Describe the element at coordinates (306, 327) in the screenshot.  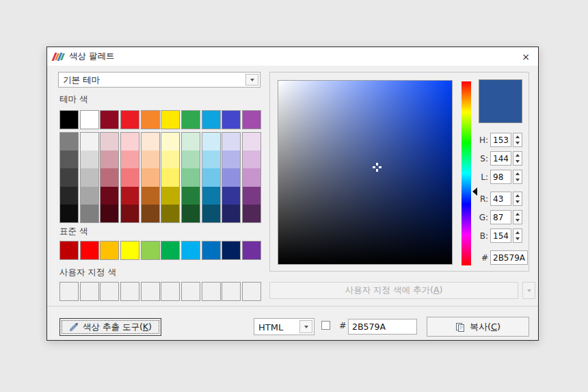
I see `format-combobox-arrow-button` at that location.